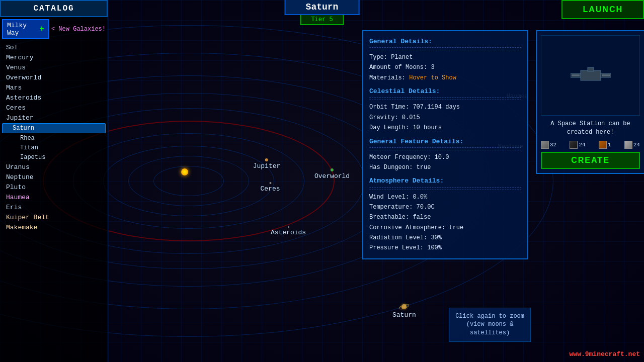 The width and height of the screenshot is (644, 362). I want to click on sun-map, so click(185, 172).